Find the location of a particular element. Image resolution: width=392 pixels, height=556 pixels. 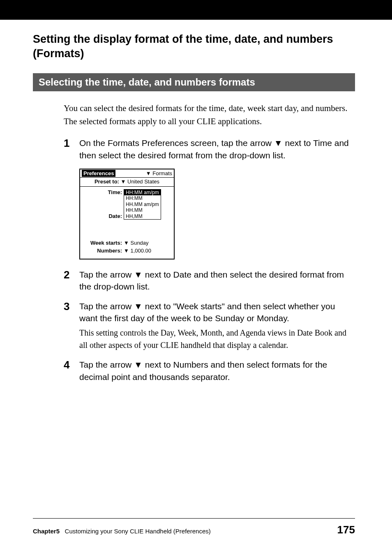

main-heading: Setting the display format of the time, … is located at coordinates (194, 46).